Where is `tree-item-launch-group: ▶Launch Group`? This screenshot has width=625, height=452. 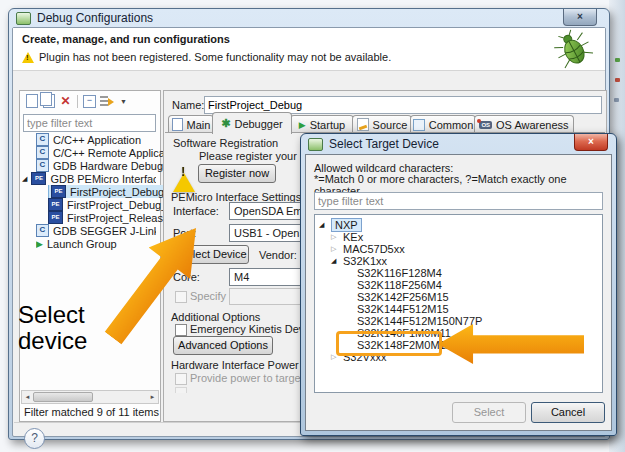 tree-item-launch-group: ▶Launch Group is located at coordinates (76, 244).